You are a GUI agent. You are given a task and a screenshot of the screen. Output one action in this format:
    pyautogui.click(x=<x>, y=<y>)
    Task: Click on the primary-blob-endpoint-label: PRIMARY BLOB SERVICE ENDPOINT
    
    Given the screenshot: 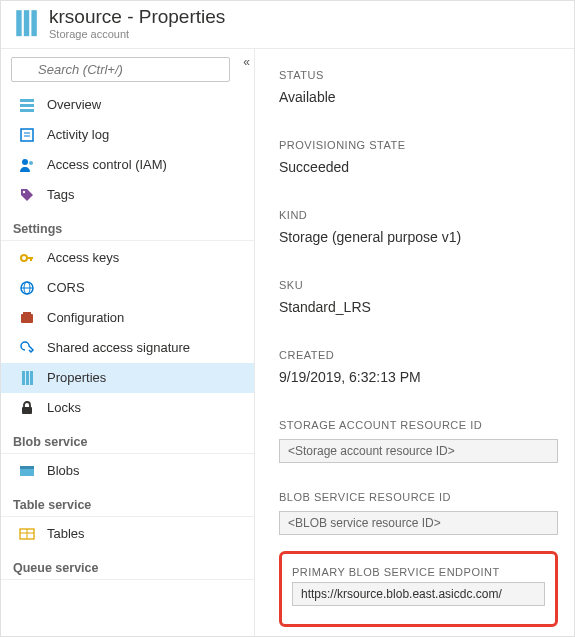 What is the action you would take?
    pyautogui.click(x=418, y=572)
    